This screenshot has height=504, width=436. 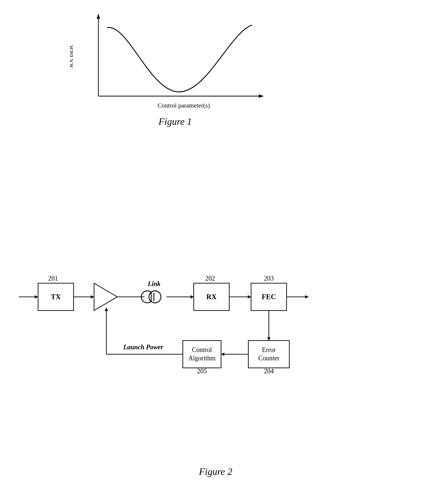 I want to click on svg-text: 202, so click(x=210, y=278).